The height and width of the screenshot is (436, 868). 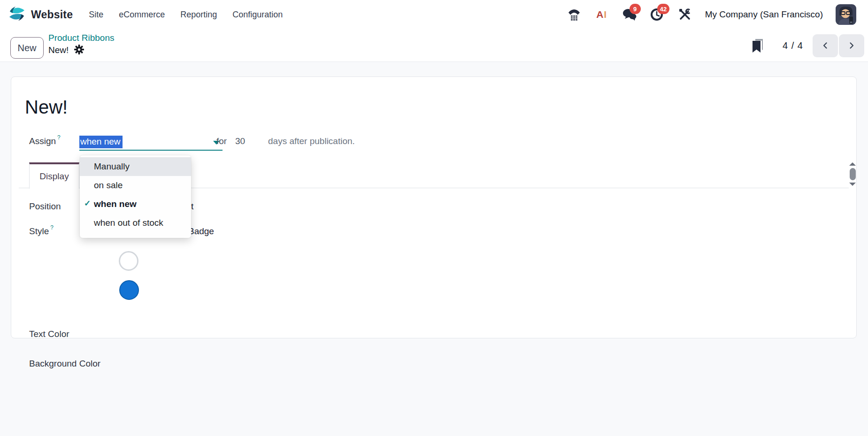 What do you see at coordinates (201, 231) in the screenshot?
I see `style-value: Badge` at bounding box center [201, 231].